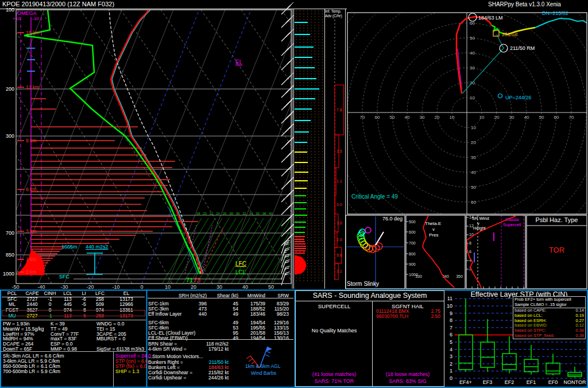 The width and height of the screenshot is (588, 388). Describe the element at coordinates (10, 89) in the screenshot. I see `svg-text: 200` at that location.